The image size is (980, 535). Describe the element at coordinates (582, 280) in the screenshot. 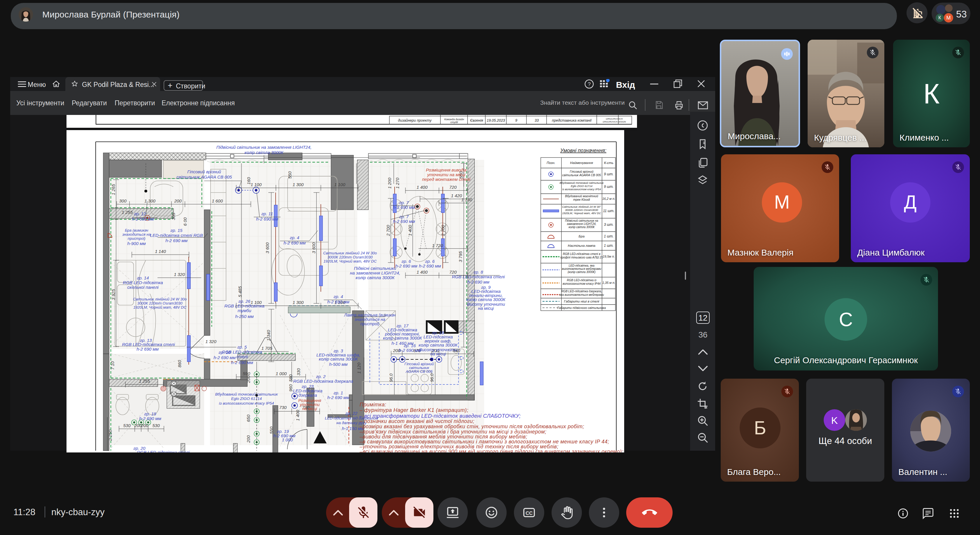

I see `svg-text: RGB LED-підсвітка із` at that location.